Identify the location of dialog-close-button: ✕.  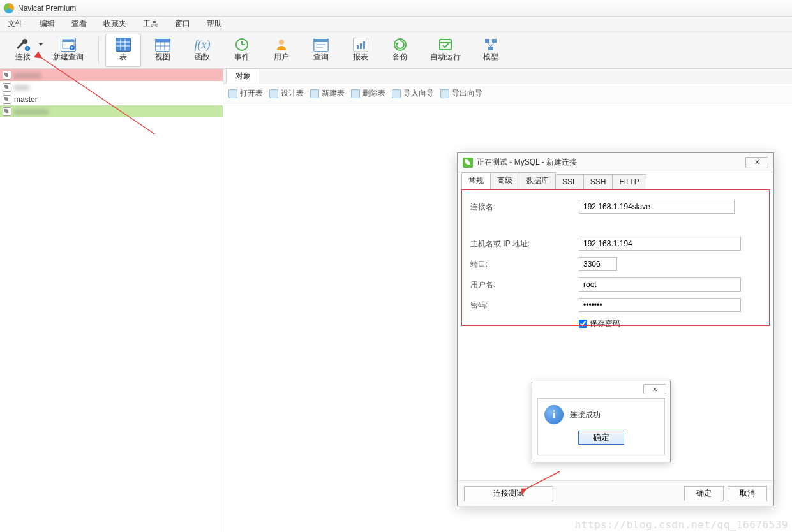
(757, 163).